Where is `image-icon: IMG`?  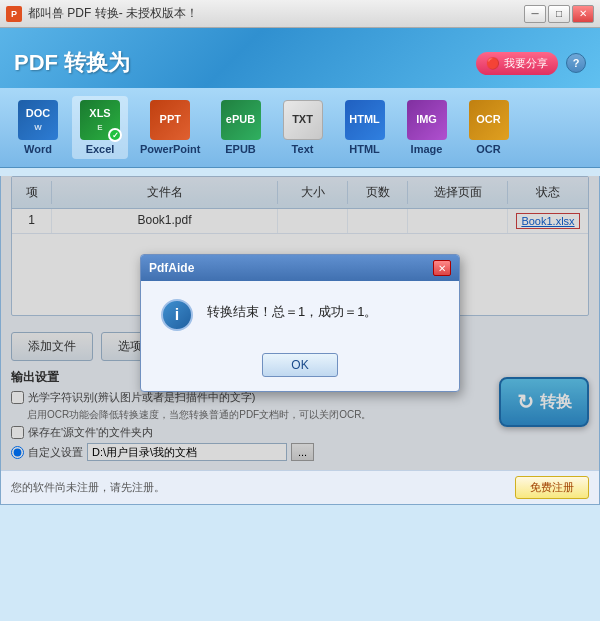
image-icon: IMG is located at coordinates (427, 120).